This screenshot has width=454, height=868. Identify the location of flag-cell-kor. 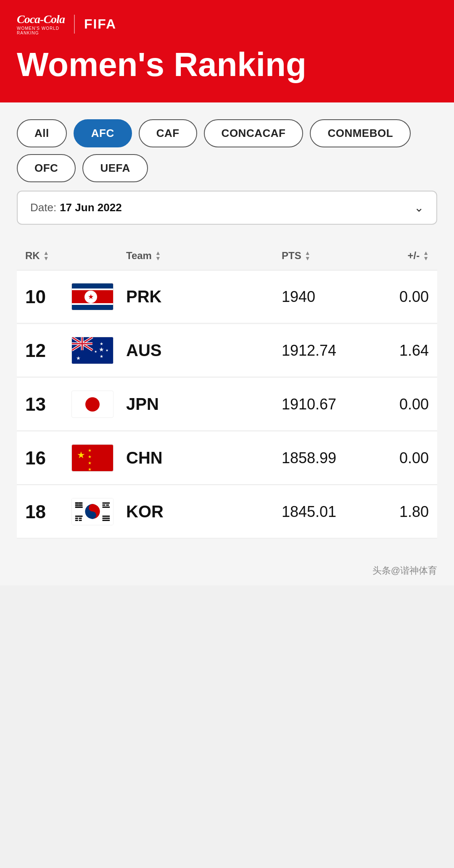
(99, 511).